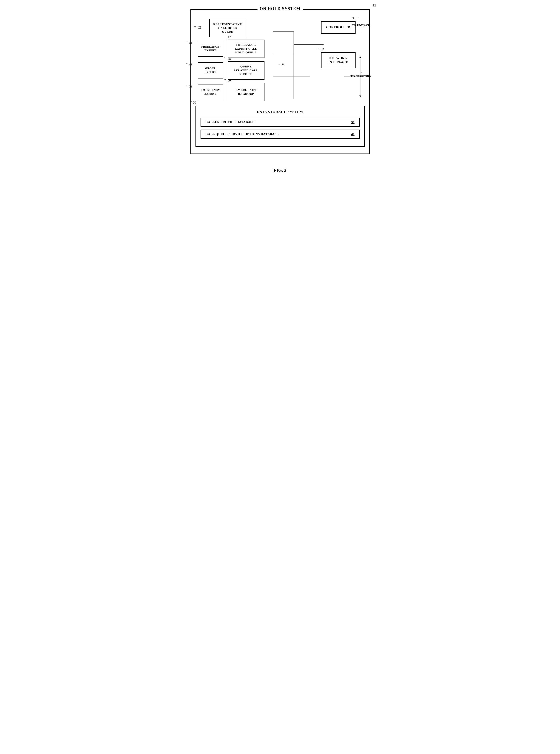 The height and width of the screenshot is (754, 560). Describe the element at coordinates (338, 27) in the screenshot. I see `controller-box: CONTROLLER` at that location.